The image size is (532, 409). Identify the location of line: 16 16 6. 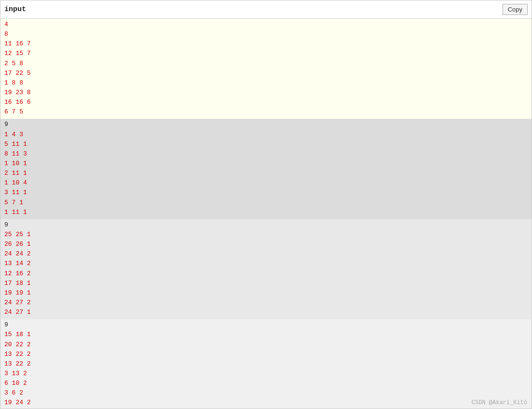
(266, 102).